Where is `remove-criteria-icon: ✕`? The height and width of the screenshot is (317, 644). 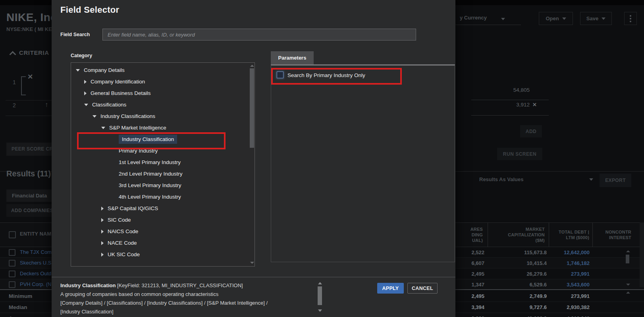
remove-criteria-icon: ✕ is located at coordinates (534, 105).